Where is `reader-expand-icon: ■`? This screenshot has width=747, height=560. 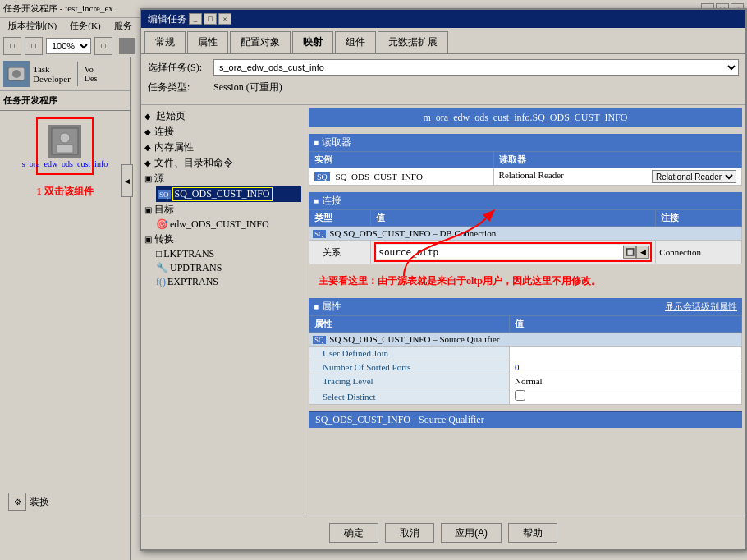 reader-expand-icon: ■ is located at coordinates (316, 143).